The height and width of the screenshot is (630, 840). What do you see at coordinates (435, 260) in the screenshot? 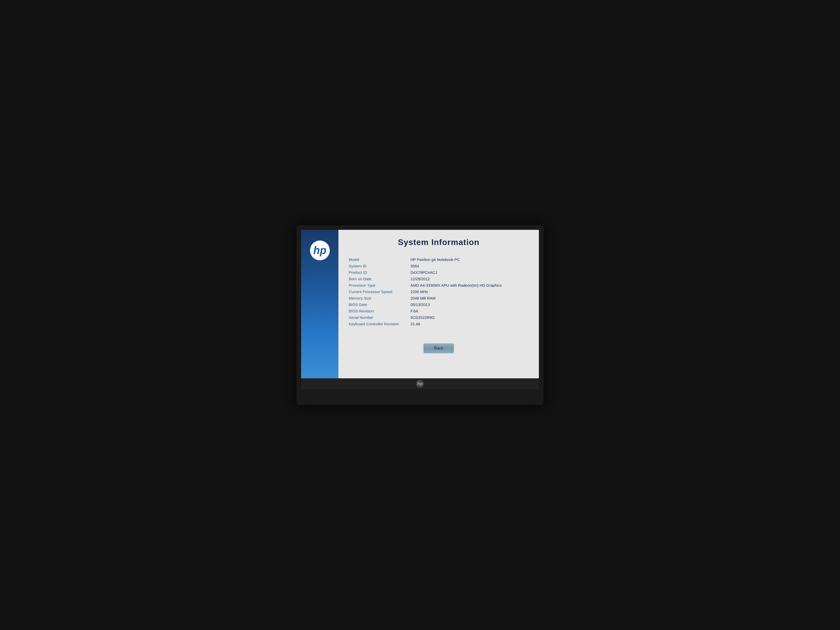
I see `field-value: HP Pavilion g4 Notebook PC` at bounding box center [435, 260].